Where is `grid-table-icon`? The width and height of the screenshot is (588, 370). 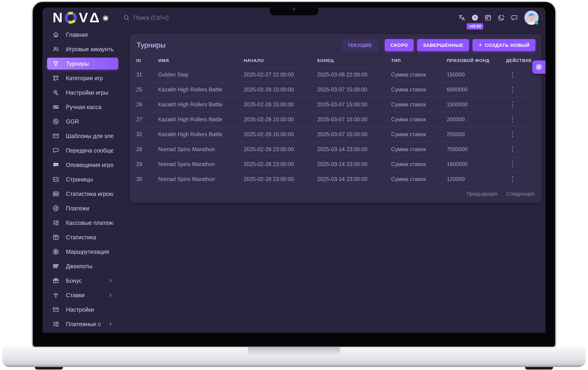 grid-table-icon is located at coordinates (56, 237).